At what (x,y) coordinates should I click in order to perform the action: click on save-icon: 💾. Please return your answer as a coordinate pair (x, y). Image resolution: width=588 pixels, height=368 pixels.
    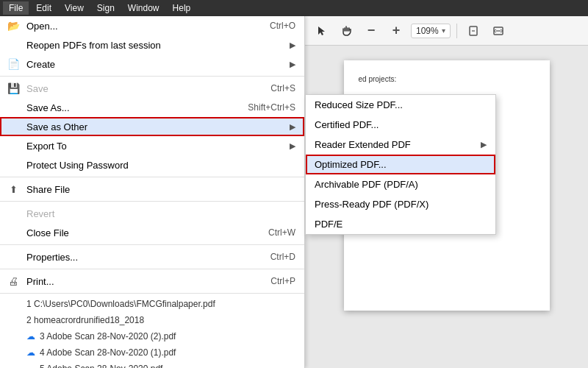
    Looking at the image, I should click on (13, 88).